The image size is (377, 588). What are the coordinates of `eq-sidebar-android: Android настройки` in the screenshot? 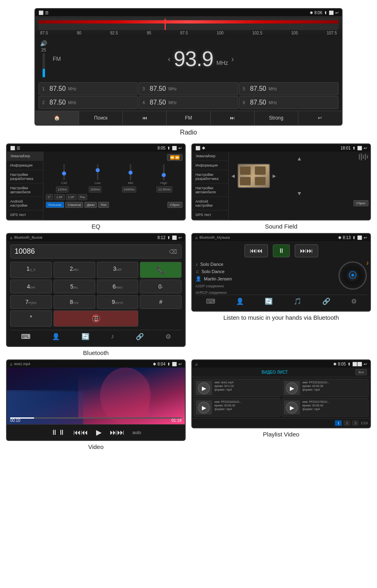 It's located at (25, 203).